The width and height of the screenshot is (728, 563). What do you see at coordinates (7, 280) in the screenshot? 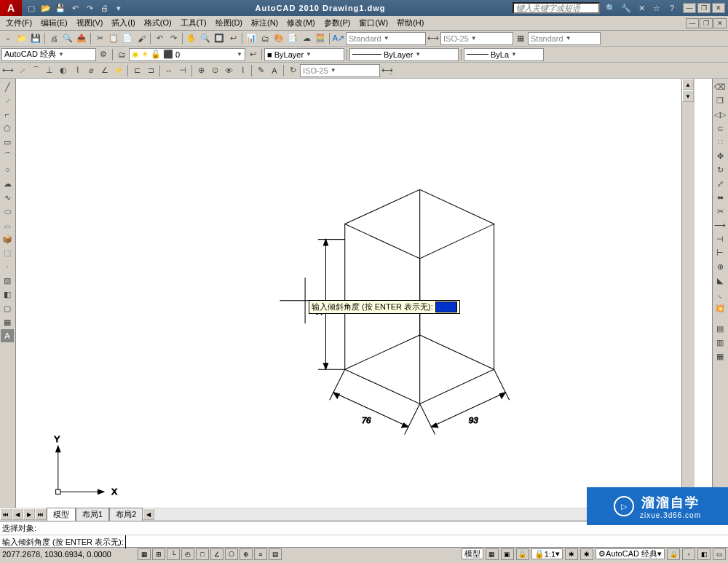
I see `hatch-icon: ▨` at bounding box center [7, 280].